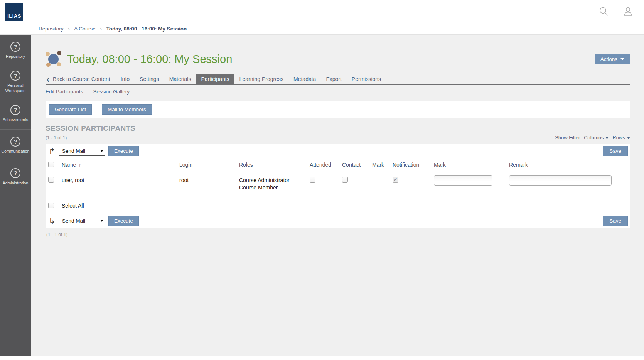 This screenshot has width=644, height=360. Describe the element at coordinates (15, 195) in the screenshot. I see `main-sidebar: Repository Personal Workspace Achievemen…` at that location.